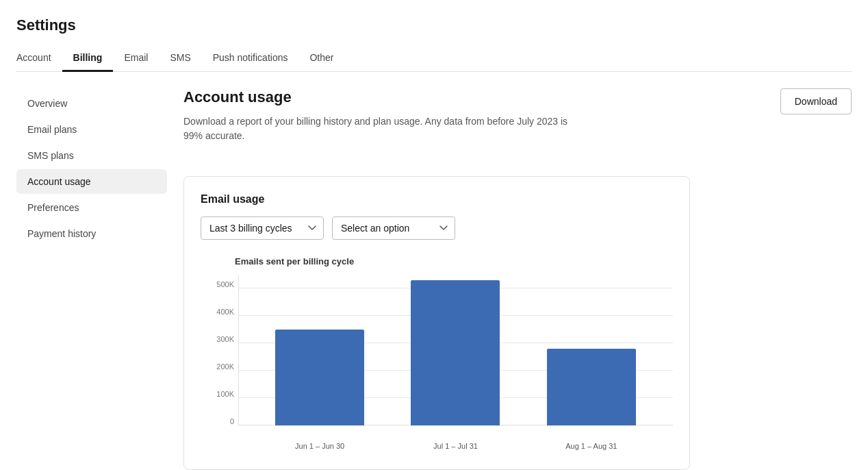 The width and height of the screenshot is (868, 470). I want to click on sidebar-item-preferences: Preferences, so click(92, 208).